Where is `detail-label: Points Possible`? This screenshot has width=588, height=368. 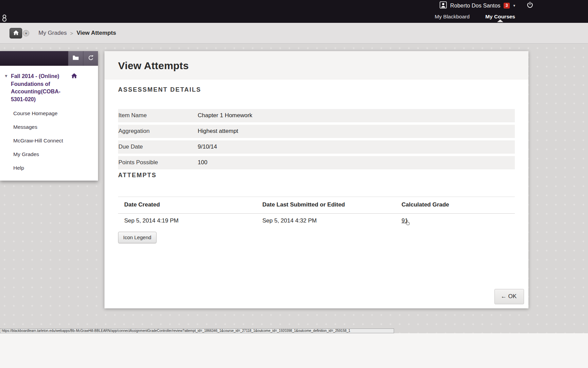
detail-label: Points Possible is located at coordinates (158, 163).